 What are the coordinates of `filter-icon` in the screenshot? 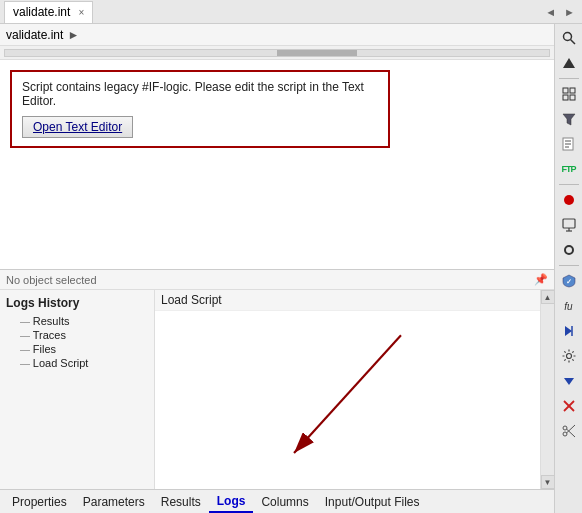 It's located at (569, 119).